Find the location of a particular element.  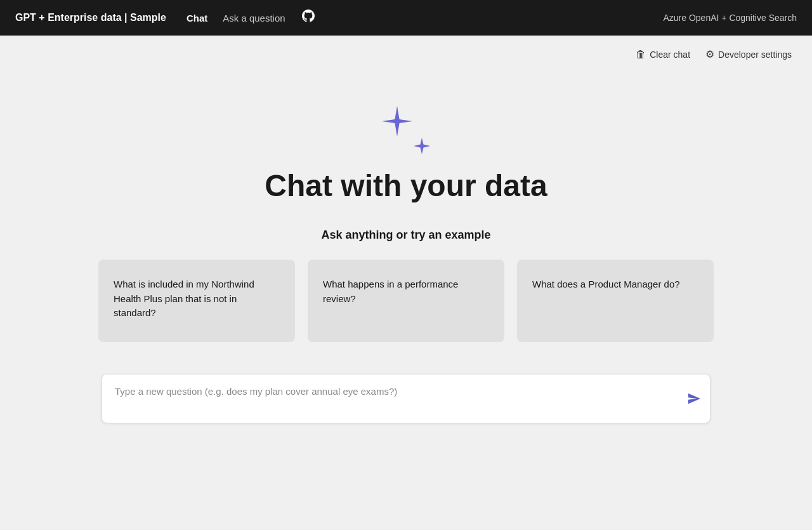

send-button is located at coordinates (694, 399).